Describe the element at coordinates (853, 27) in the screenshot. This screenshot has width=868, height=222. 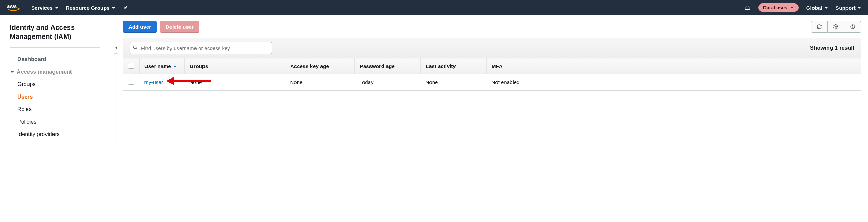
I see `help-icon` at that location.